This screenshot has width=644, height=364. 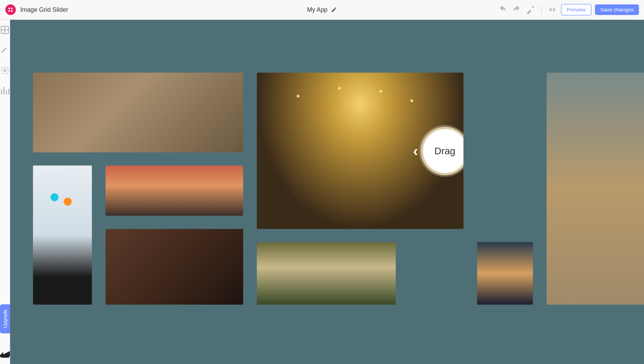 What do you see at coordinates (542, 10) in the screenshot?
I see `toolbar-divider` at bounding box center [542, 10].